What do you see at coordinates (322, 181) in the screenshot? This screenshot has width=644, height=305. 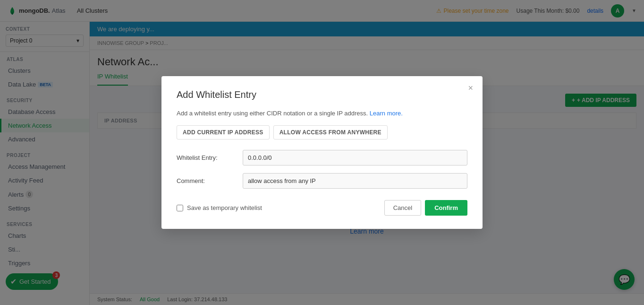 I see `comment-row: Comment:` at bounding box center [322, 181].